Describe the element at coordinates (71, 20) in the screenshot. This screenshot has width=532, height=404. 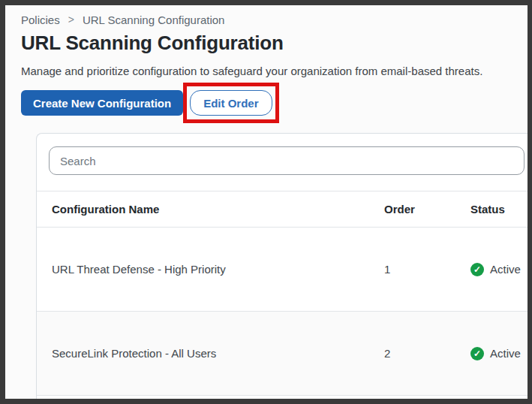
I see `chevron-right-icon: >` at that location.